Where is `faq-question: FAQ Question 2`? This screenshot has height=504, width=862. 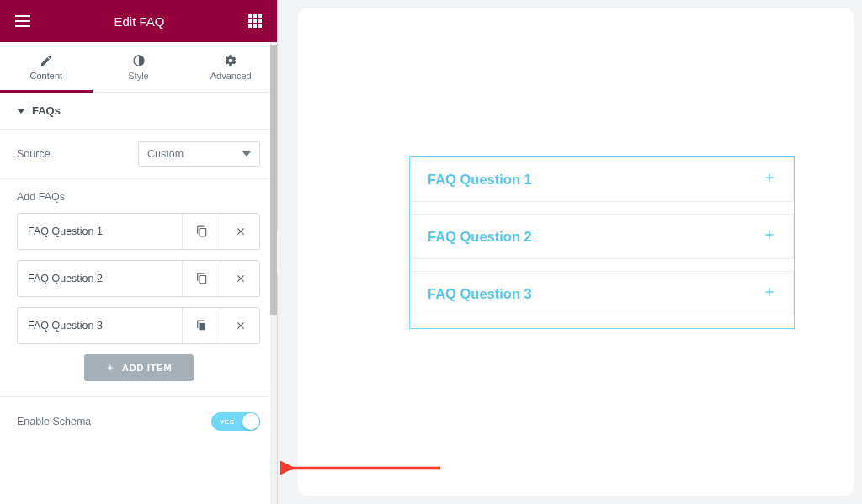
faq-question: FAQ Question 2 is located at coordinates (602, 236).